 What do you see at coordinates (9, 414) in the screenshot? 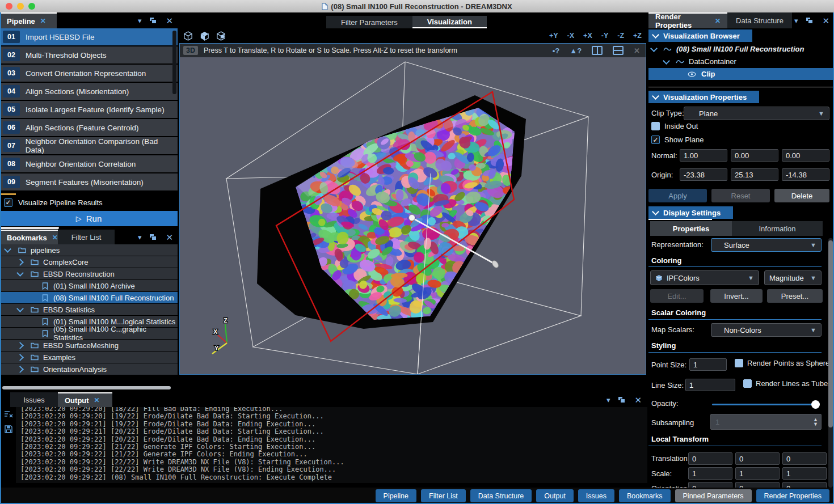
I see `clear-console-icon` at bounding box center [9, 414].